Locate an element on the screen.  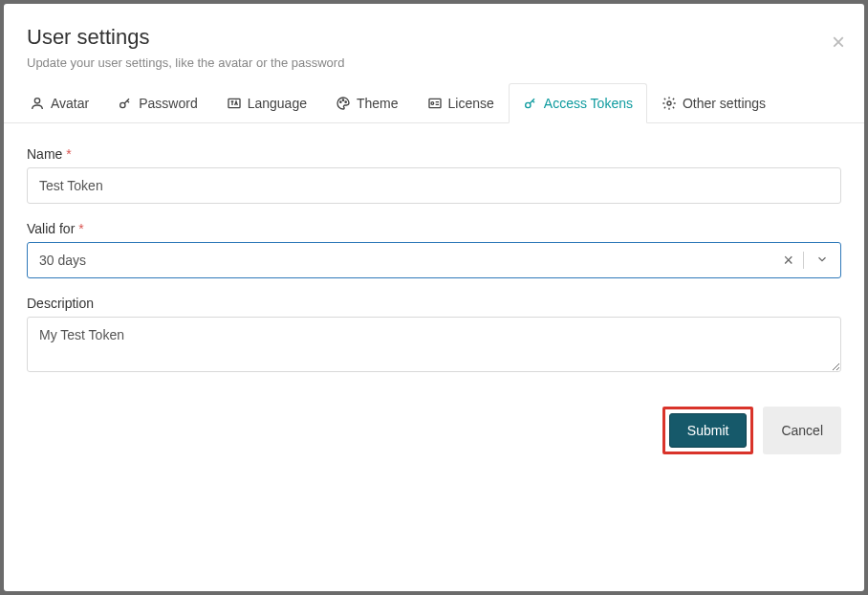
name-label: Name * is located at coordinates (434, 154).